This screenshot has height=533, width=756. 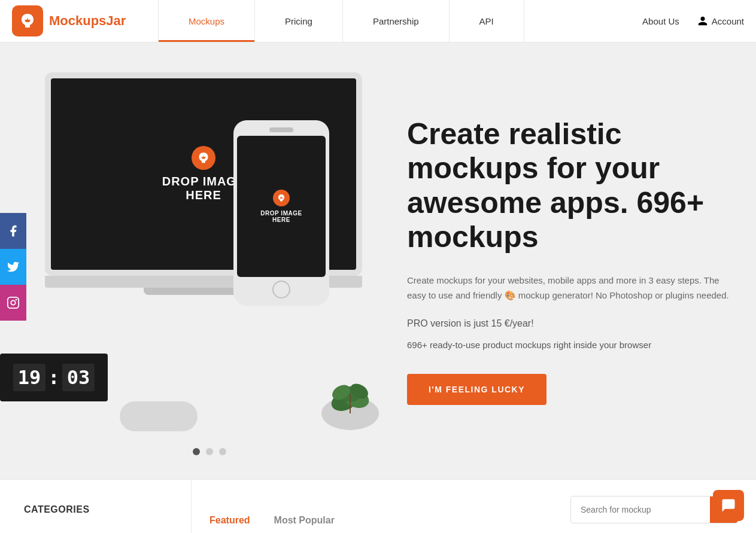 What do you see at coordinates (159, 416) in the screenshot?
I see `mouse-decoration` at bounding box center [159, 416].